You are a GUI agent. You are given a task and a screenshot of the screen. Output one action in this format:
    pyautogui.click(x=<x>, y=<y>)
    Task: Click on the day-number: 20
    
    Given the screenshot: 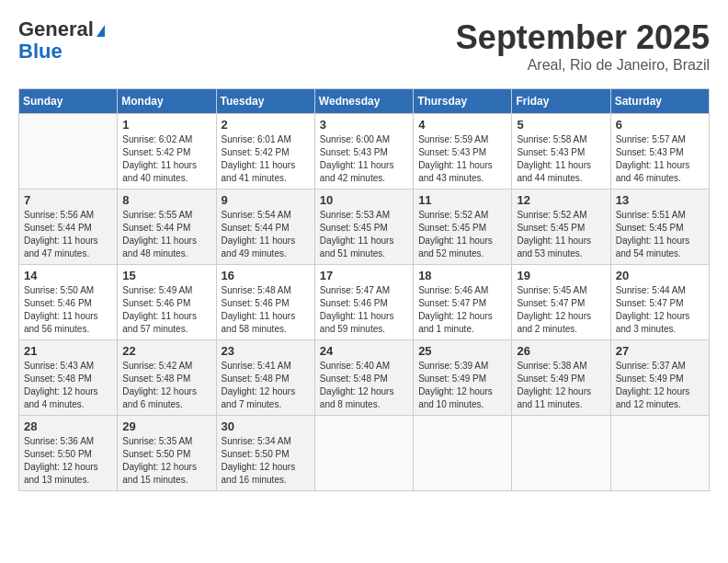 What is the action you would take?
    pyautogui.click(x=660, y=276)
    